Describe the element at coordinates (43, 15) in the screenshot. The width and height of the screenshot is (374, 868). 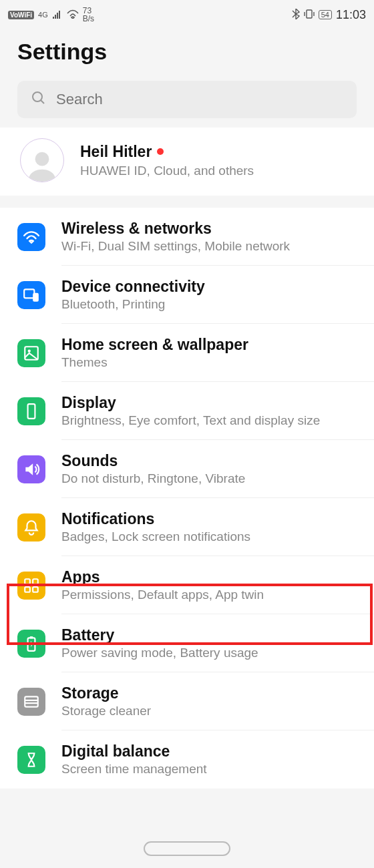
I see `network-type: 4G` at that location.